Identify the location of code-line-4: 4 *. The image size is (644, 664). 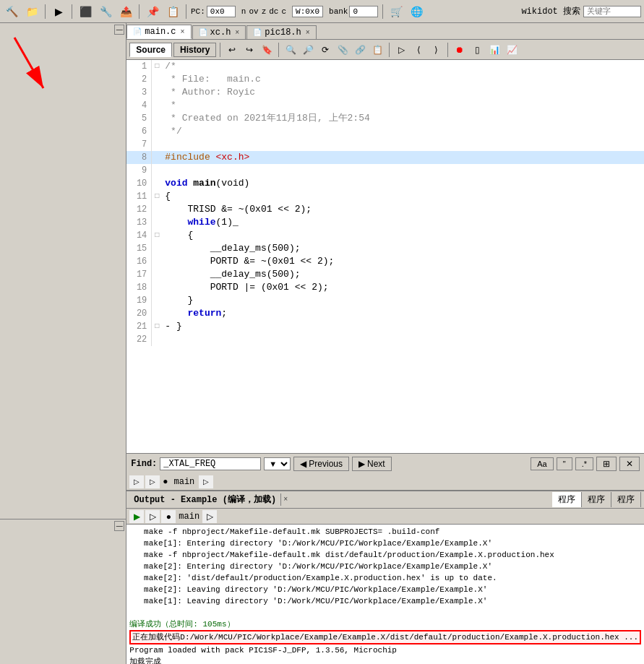
(385, 105).